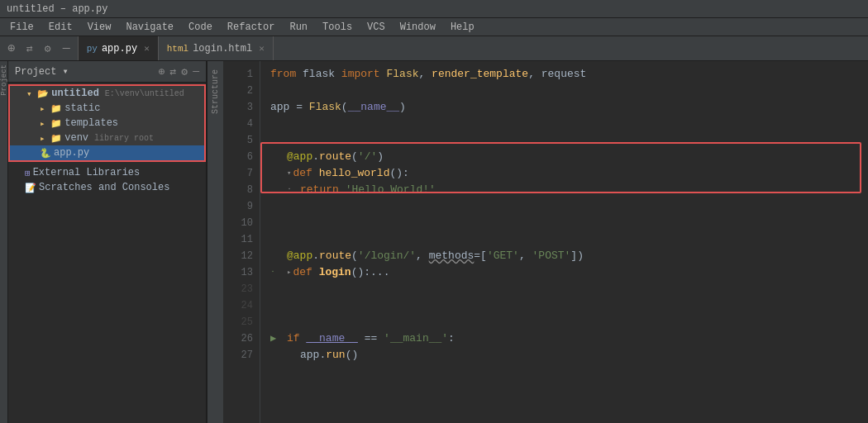 Image resolution: width=868 pixels, height=423 pixels. Describe the element at coordinates (89, 9) in the screenshot. I see `title-file: app.py` at that location.